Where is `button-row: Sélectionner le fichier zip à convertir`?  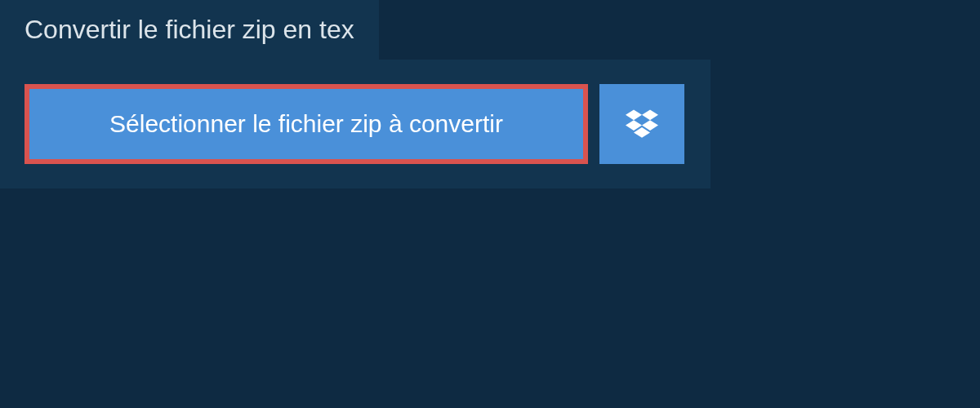 button-row: Sélectionner le fichier zip à convertir is located at coordinates (355, 124).